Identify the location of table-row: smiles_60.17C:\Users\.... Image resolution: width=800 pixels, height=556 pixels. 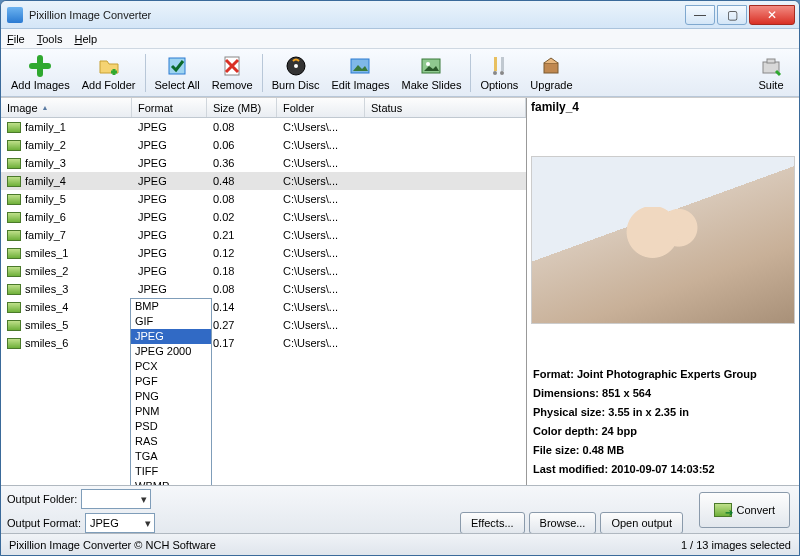
(264, 343).